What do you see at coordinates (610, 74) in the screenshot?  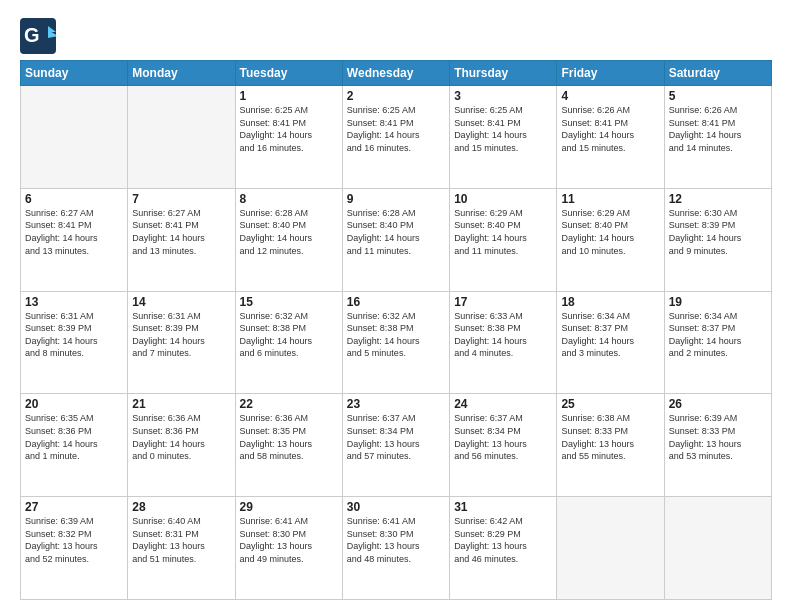 I see `weekday-header-friday: Friday` at bounding box center [610, 74].